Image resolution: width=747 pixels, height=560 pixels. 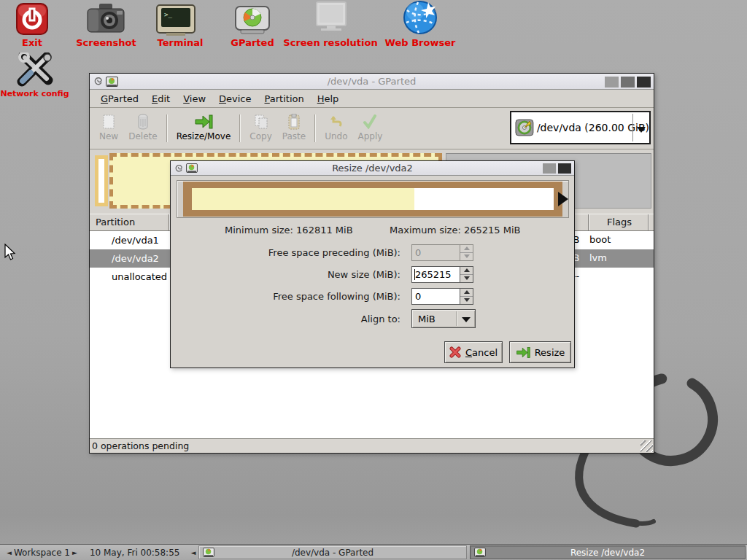 I want to click on cancel-button: Cancel, so click(x=473, y=352).